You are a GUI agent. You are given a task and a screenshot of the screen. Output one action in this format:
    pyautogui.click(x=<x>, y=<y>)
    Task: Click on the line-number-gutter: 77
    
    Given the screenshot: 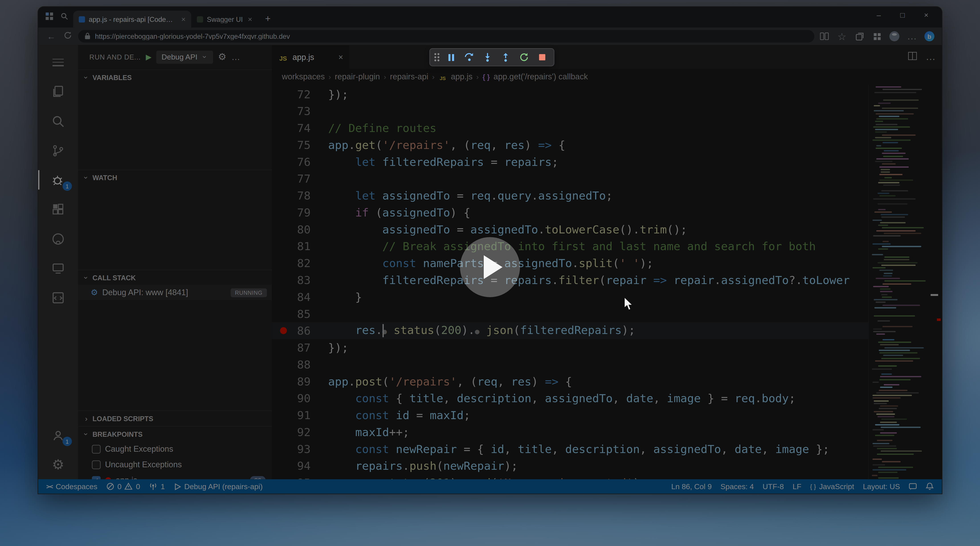 What is the action you would take?
    pyautogui.click(x=300, y=179)
    